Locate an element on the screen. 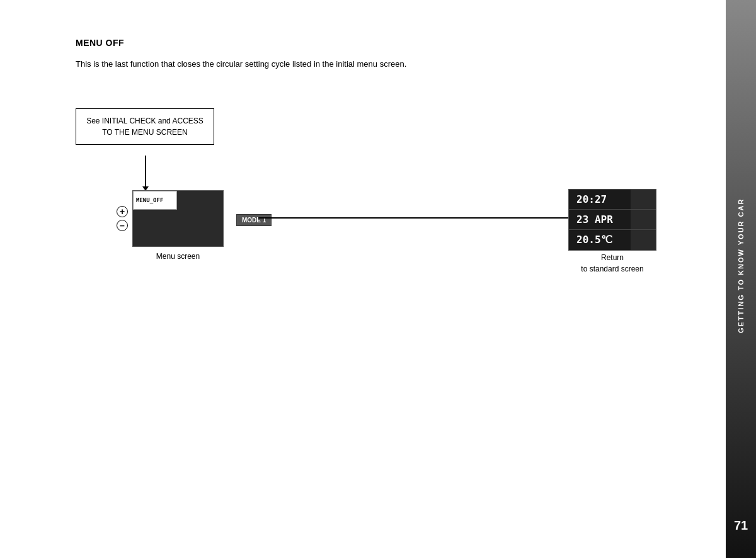 The height and width of the screenshot is (558, 756). sidebar: GETTING TO KNOW YOUR CAR 71 is located at coordinates (741, 279).